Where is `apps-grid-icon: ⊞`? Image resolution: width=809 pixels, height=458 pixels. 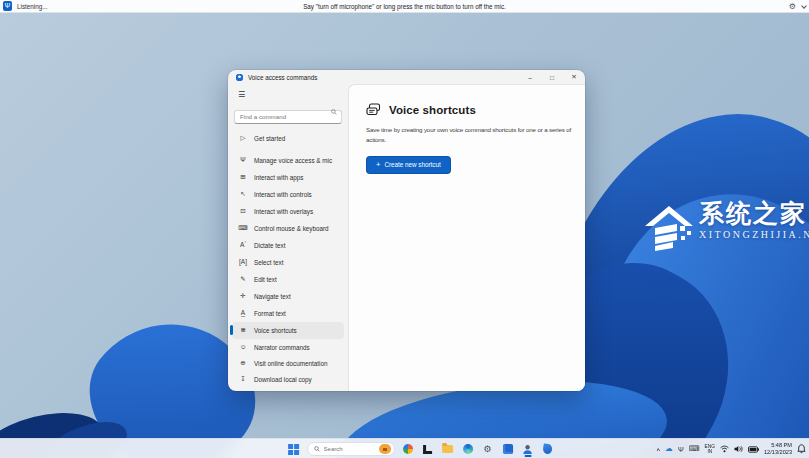 apps-grid-icon: ⊞ is located at coordinates (243, 178).